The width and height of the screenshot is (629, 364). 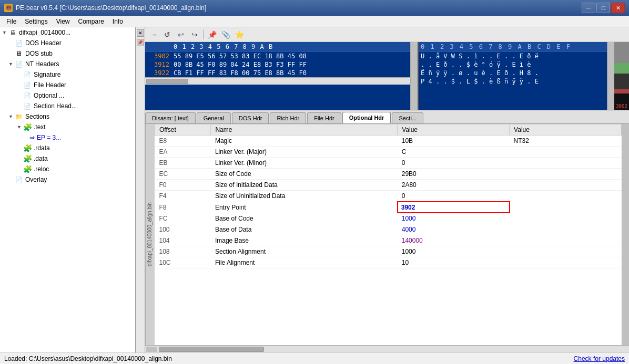 I want to click on hex-row-1: 3912 00 8B 45 F0 89 04 24 E8 B3 F3 FF FF, so click(x=278, y=65).